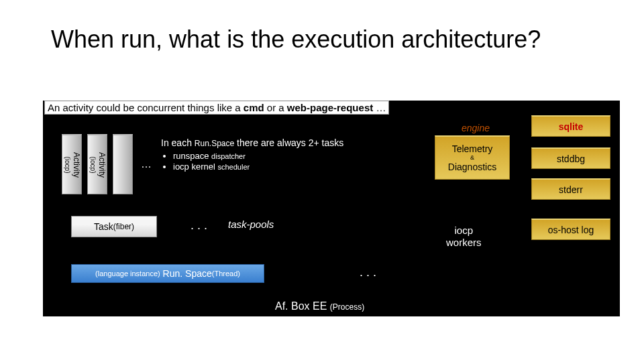 The image size is (644, 362). I want to click on rs-hdr-rs: Run.Space, so click(215, 143).